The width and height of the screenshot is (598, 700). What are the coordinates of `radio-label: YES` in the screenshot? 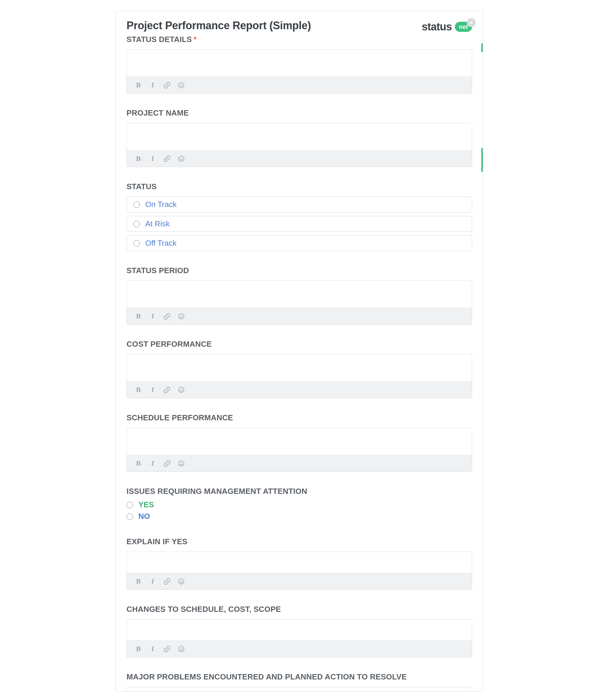 It's located at (146, 505).